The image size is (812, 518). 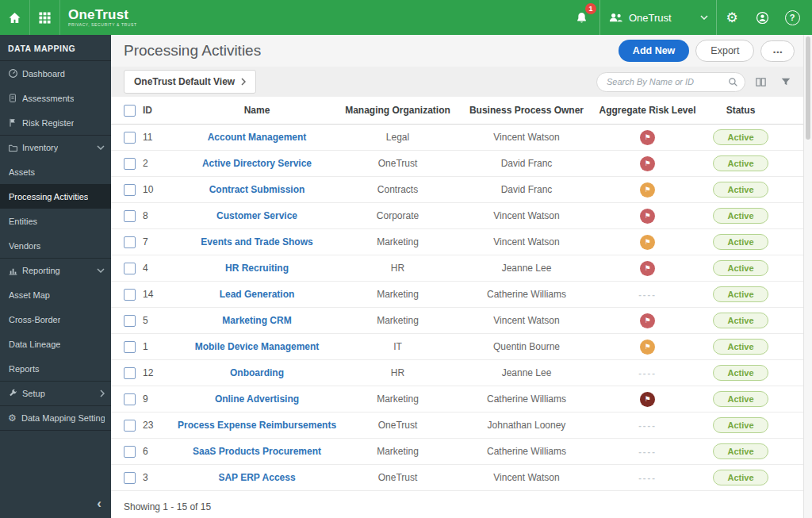 What do you see at coordinates (56, 295) in the screenshot?
I see `sidebar-item-asset-map: Asset Map` at bounding box center [56, 295].